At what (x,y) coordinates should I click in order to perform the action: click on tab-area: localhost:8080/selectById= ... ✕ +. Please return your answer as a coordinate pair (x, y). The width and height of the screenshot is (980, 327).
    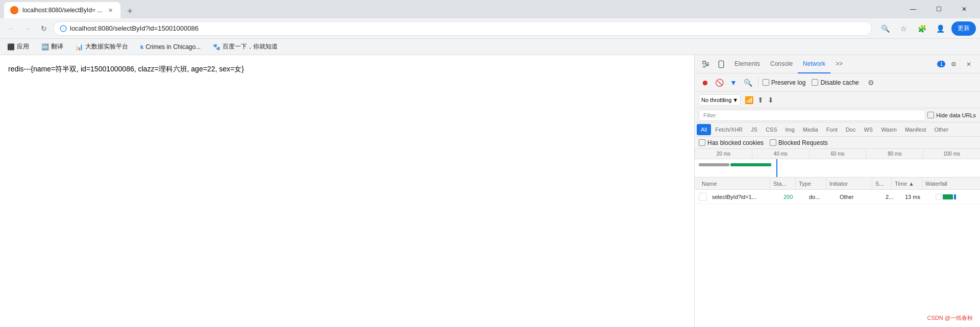
    Looking at the image, I should click on (452, 9).